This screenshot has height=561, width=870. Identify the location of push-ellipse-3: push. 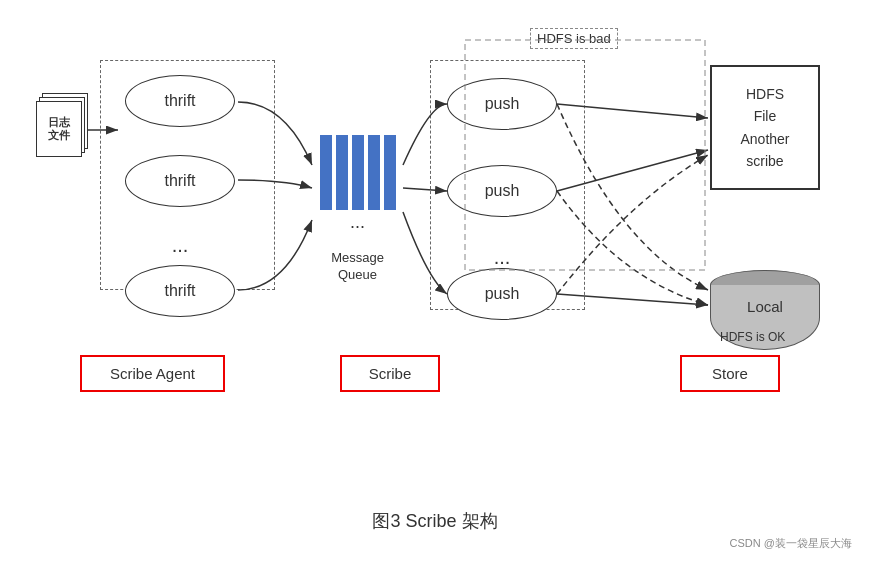
(502, 294).